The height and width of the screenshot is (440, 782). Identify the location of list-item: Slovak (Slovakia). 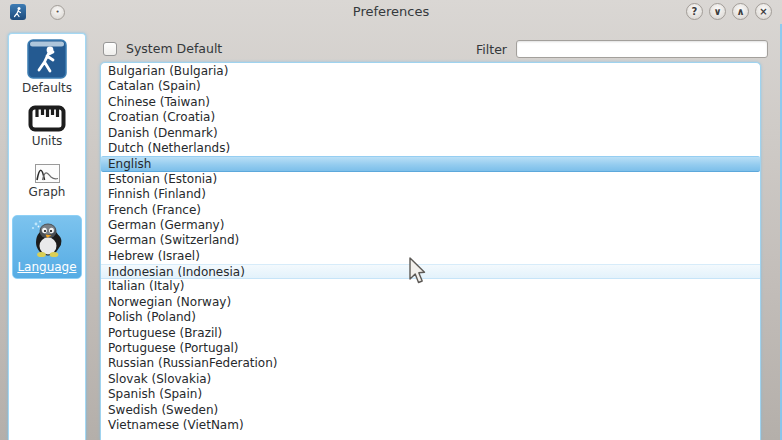
(430, 380).